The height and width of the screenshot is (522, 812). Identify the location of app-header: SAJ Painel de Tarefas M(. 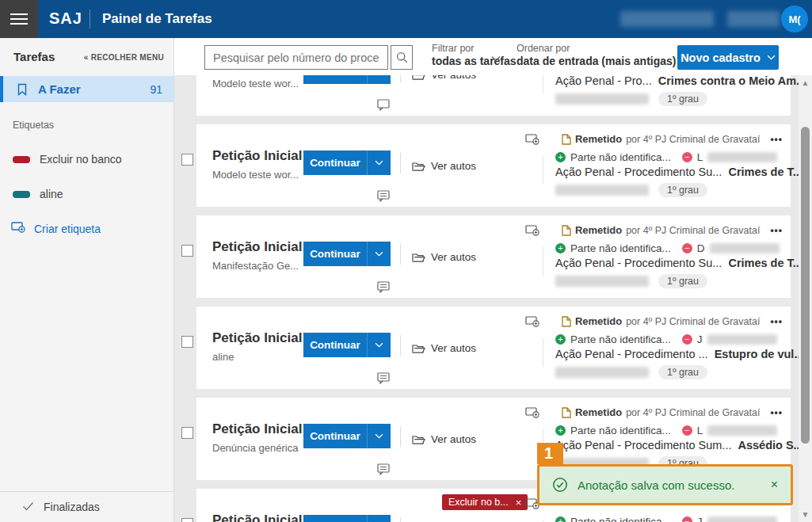
(406, 19).